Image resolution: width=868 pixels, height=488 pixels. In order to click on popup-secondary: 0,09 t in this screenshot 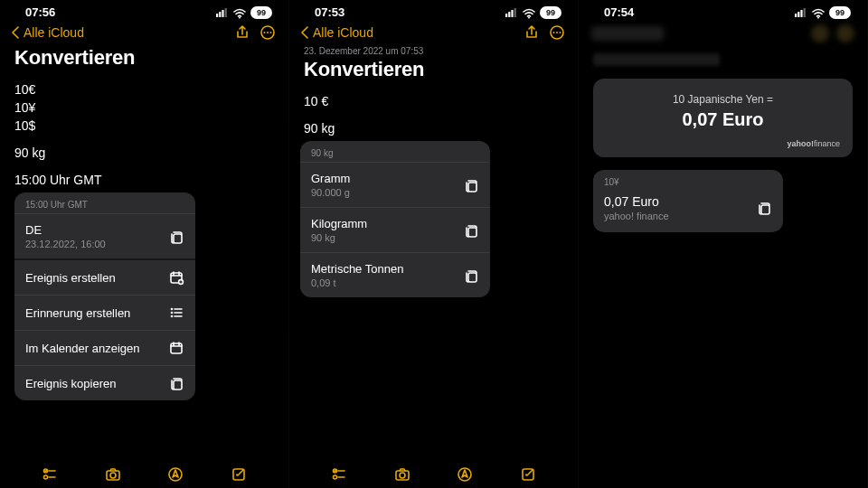, I will do `click(357, 283)`.